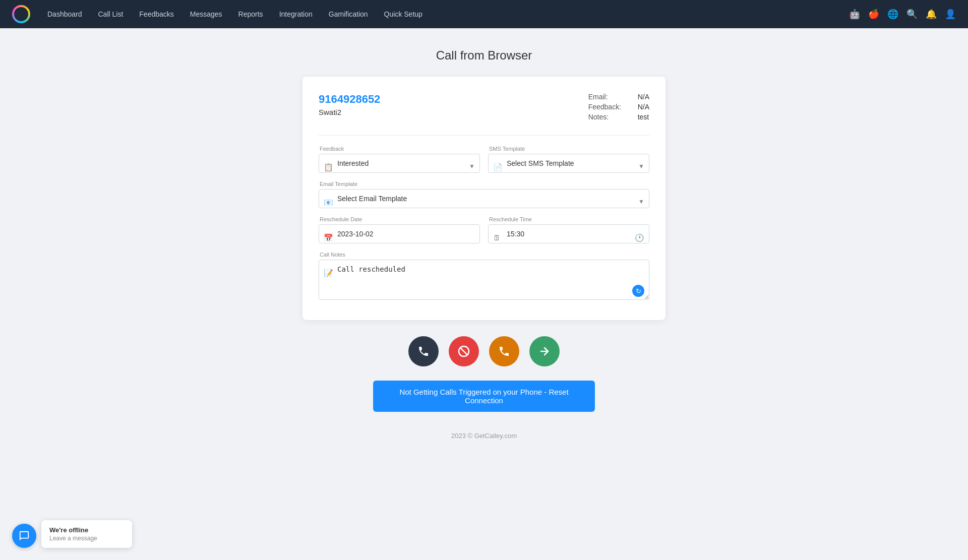  Describe the element at coordinates (893, 14) in the screenshot. I see `help-icon: 🌐` at that location.